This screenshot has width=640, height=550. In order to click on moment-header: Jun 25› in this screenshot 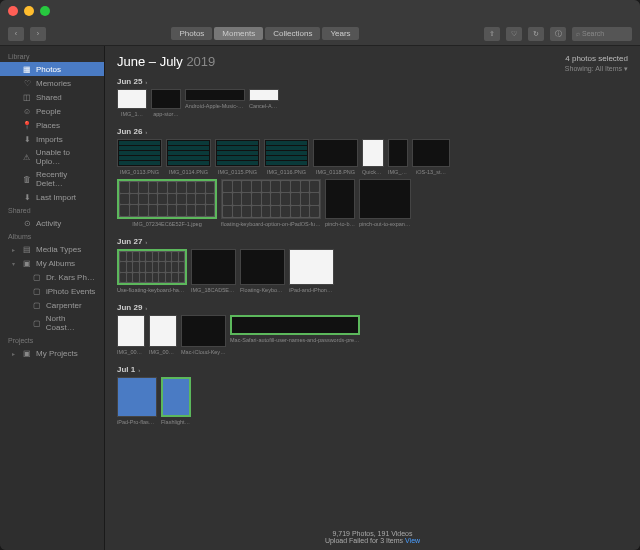, I will do `click(372, 82)`.